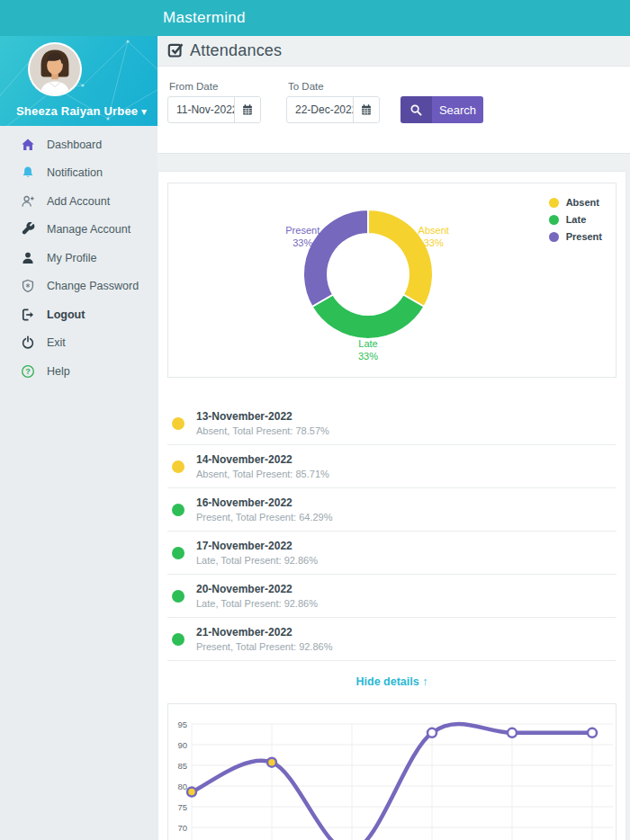  What do you see at coordinates (425, 682) in the screenshot?
I see `arrow-up-icon: ↑` at bounding box center [425, 682].